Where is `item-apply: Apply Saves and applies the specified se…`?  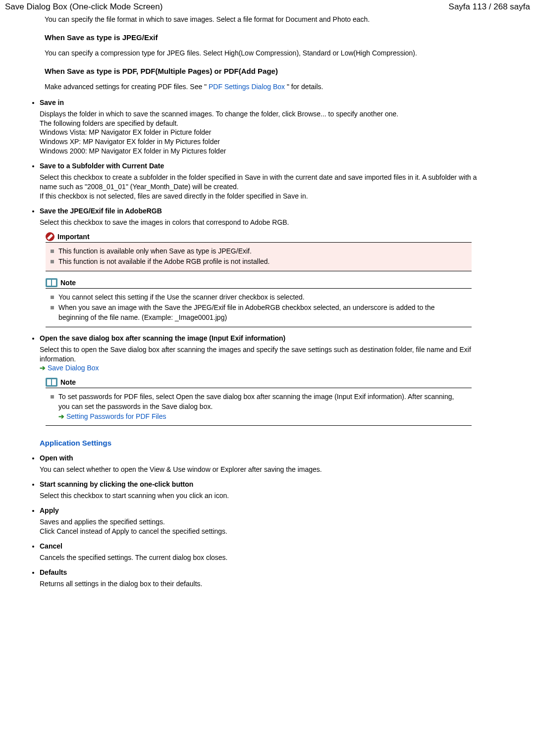 item-apply: Apply Saves and applies the specified se… is located at coordinates (265, 521).